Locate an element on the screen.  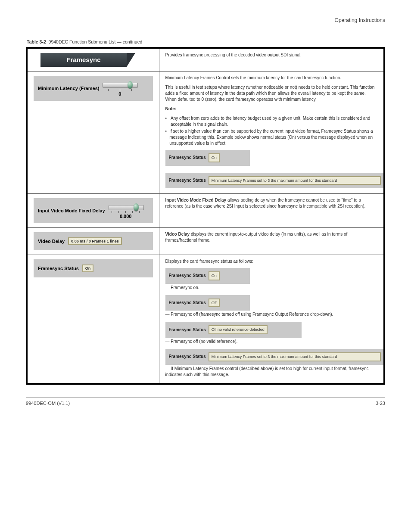
min-latency-label: Minimum Latency (Frames) is located at coordinates (68, 88).